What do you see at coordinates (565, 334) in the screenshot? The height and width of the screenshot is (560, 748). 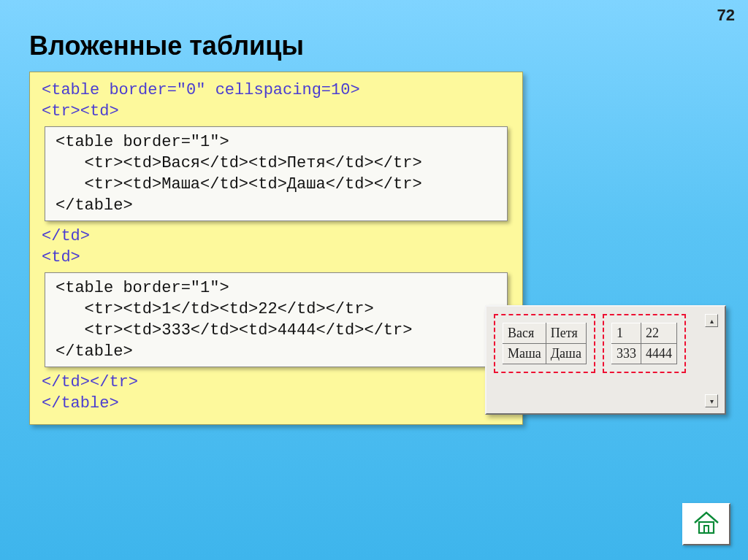 I see `table-cell: Петя` at bounding box center [565, 334].